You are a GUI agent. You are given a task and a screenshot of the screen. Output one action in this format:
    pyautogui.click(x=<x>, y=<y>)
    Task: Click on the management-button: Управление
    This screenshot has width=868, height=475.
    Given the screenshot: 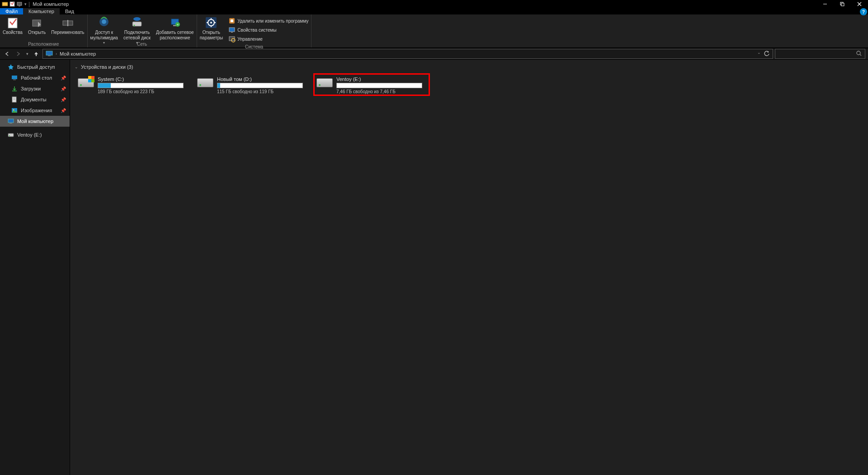 What is the action you would take?
    pyautogui.click(x=269, y=39)
    